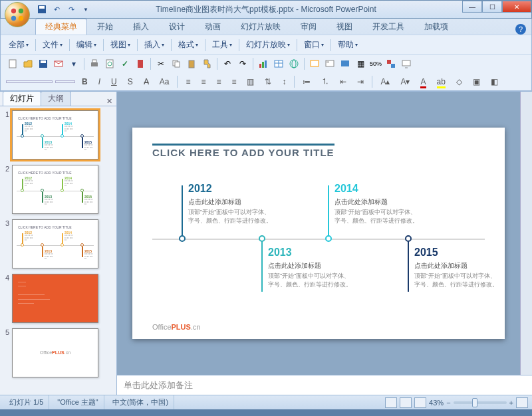 The image size is (532, 416). I want to click on increase-indent-button: ⇥, so click(360, 82).